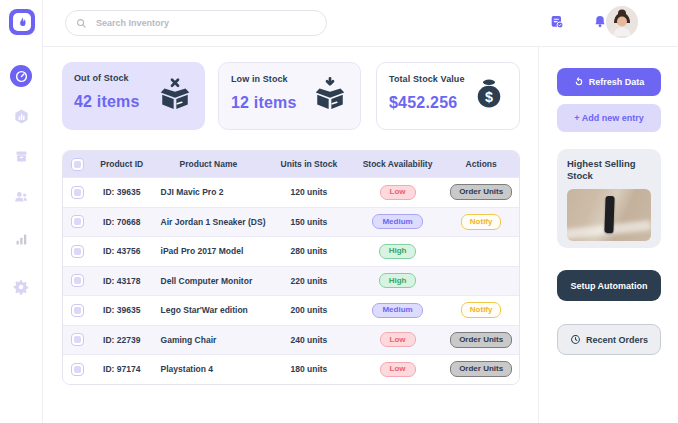  What do you see at coordinates (309, 282) in the screenshot?
I see `units-in-stock-cell: 220 units` at bounding box center [309, 282].